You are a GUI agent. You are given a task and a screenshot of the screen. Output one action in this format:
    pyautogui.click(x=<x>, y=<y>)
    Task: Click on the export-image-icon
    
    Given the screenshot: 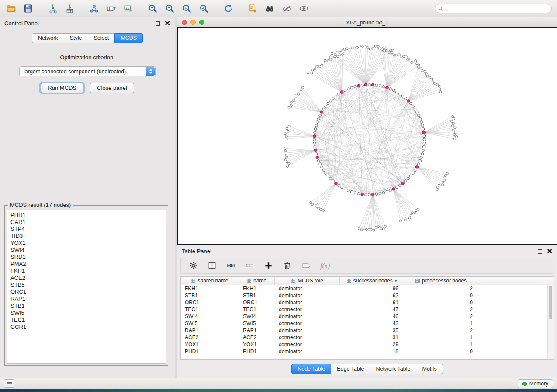 What is the action you would take?
    pyautogui.click(x=128, y=9)
    